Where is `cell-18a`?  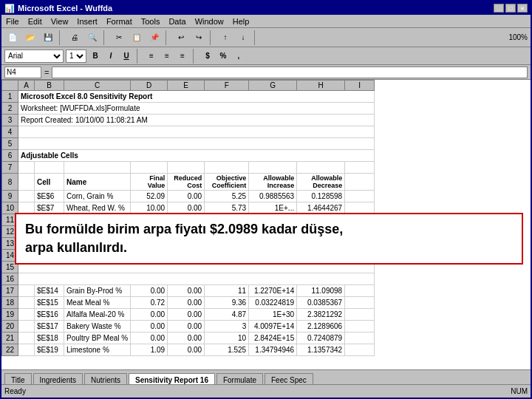 cell-18a is located at coordinates (27, 303).